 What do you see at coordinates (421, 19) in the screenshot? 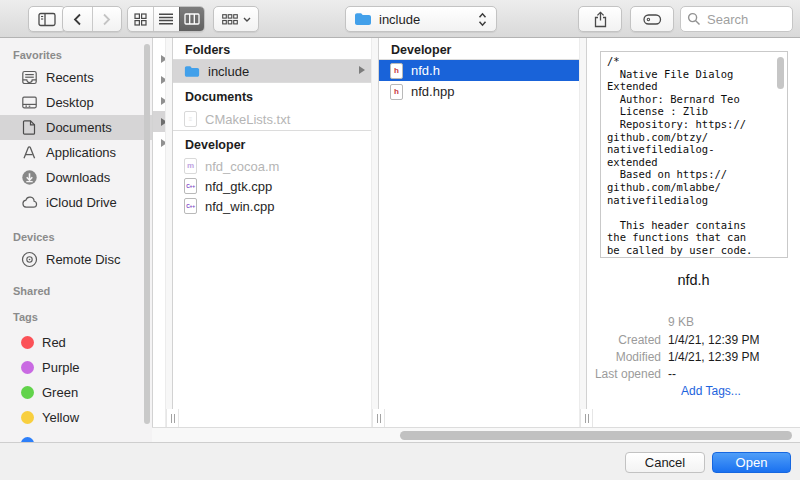
I see `current-folder-dropdown: include` at bounding box center [421, 19].